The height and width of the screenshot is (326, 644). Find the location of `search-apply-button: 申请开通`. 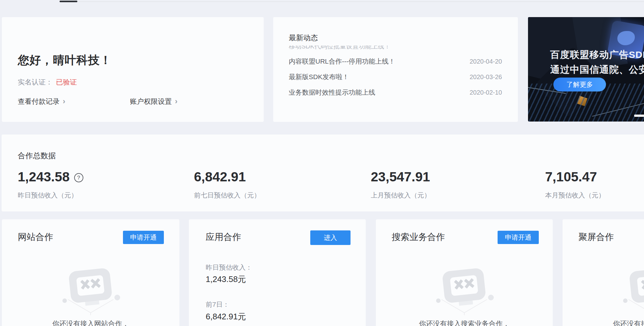

search-apply-button: 申请开通 is located at coordinates (518, 237).